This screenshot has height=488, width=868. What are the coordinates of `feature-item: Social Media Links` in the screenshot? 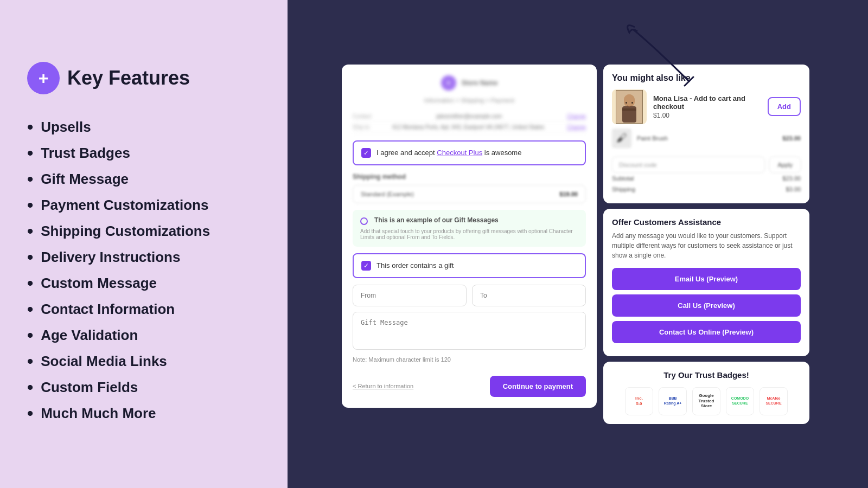 It's located at (144, 361).